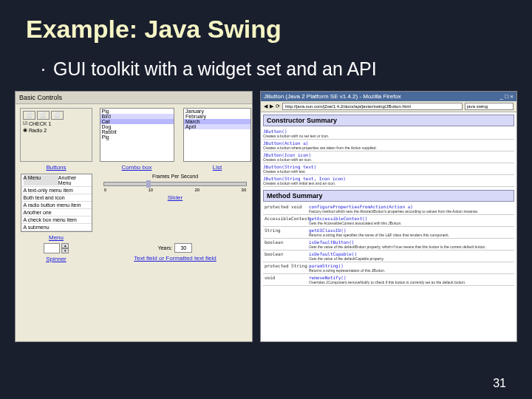 The width and height of the screenshot is (532, 399). Describe the element at coordinates (56, 265) in the screenshot. I see `spinner-cell: ▴▾ Spinner` at that location.